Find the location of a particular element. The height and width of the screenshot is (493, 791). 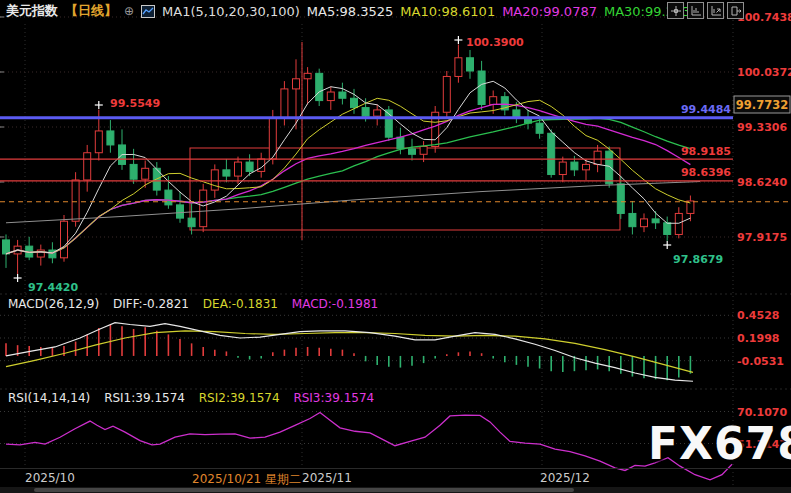

x-label-dec: 2025/12 is located at coordinates (565, 478).